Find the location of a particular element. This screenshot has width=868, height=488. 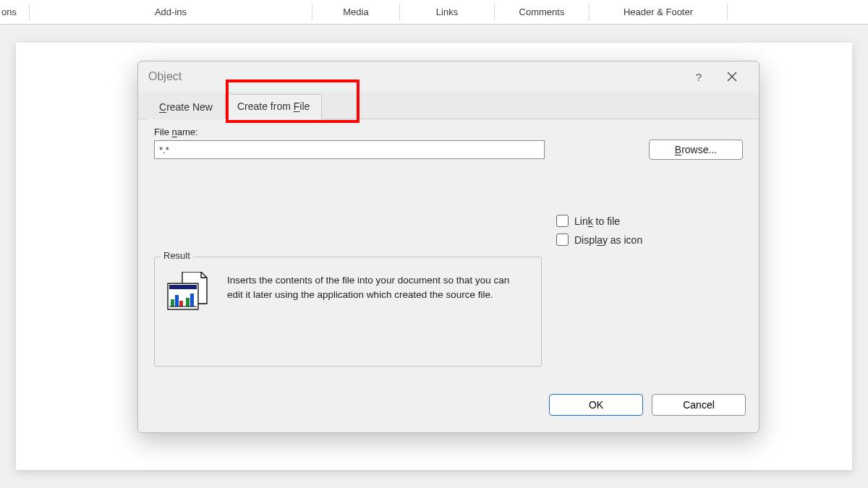

document-chart-icon is located at coordinates (190, 294).